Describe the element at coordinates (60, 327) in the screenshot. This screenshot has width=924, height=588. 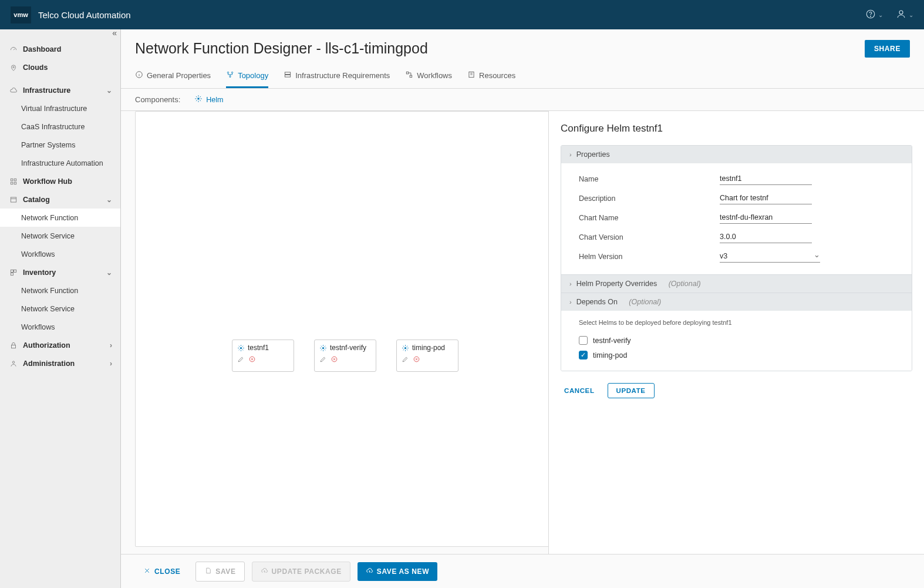
I see `sidebar-item-inventory-wf: Workflows` at that location.